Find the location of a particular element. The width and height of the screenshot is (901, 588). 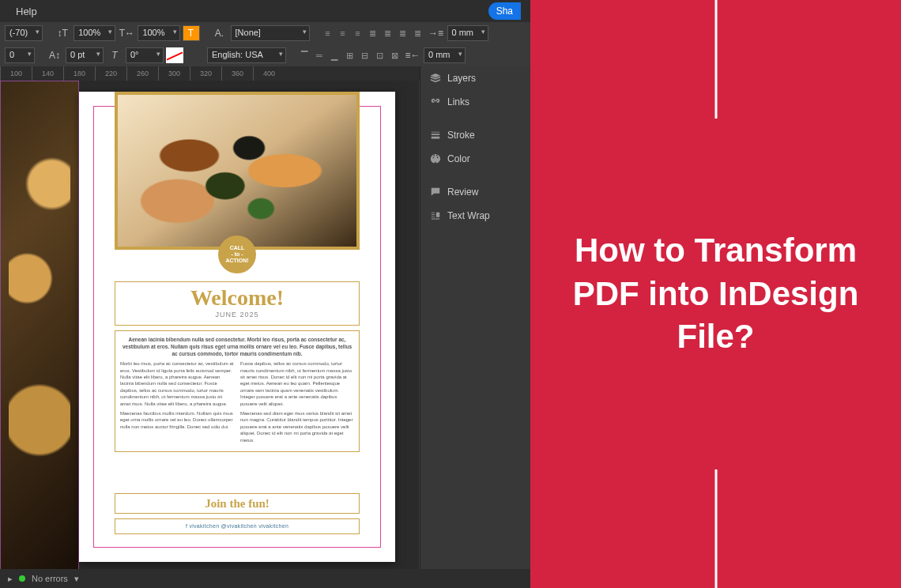

fill-color-swatch: T is located at coordinates (191, 33).